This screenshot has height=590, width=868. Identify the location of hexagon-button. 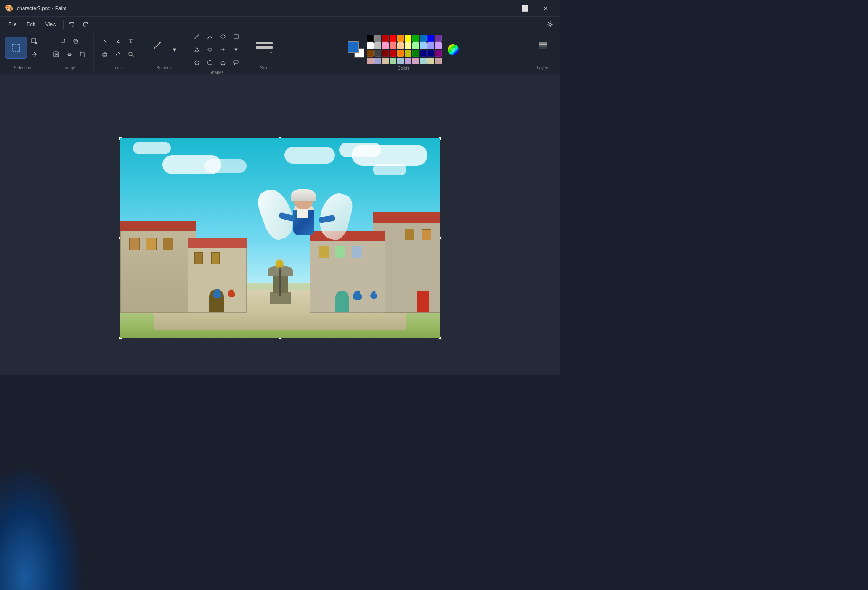
(210, 63).